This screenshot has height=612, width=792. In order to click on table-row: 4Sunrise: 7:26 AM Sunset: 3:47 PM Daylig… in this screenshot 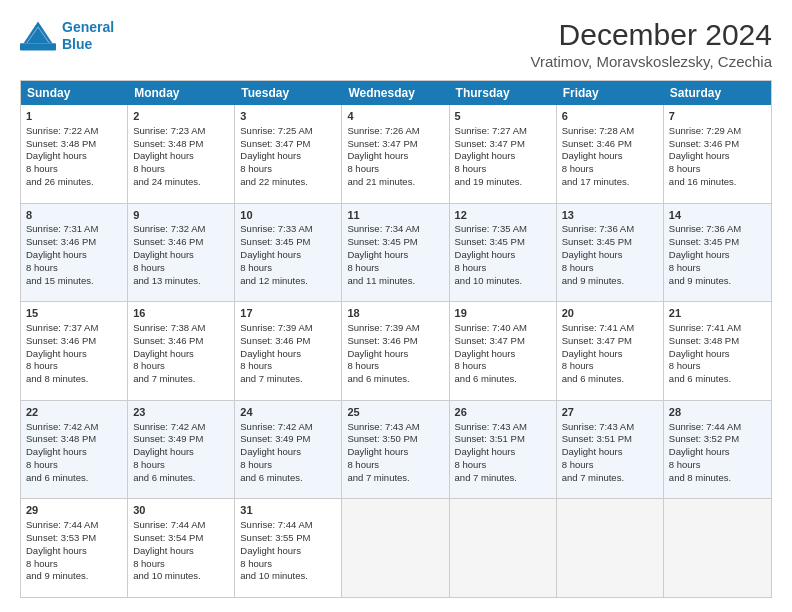, I will do `click(396, 154)`.